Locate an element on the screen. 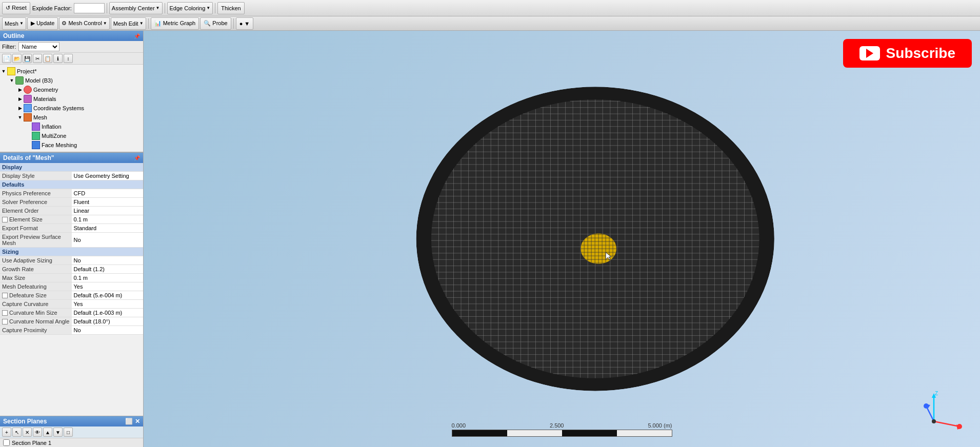 This screenshot has height=447, width=980. label-export-preview: Export Preview Surface Mesh is located at coordinates (36, 240).